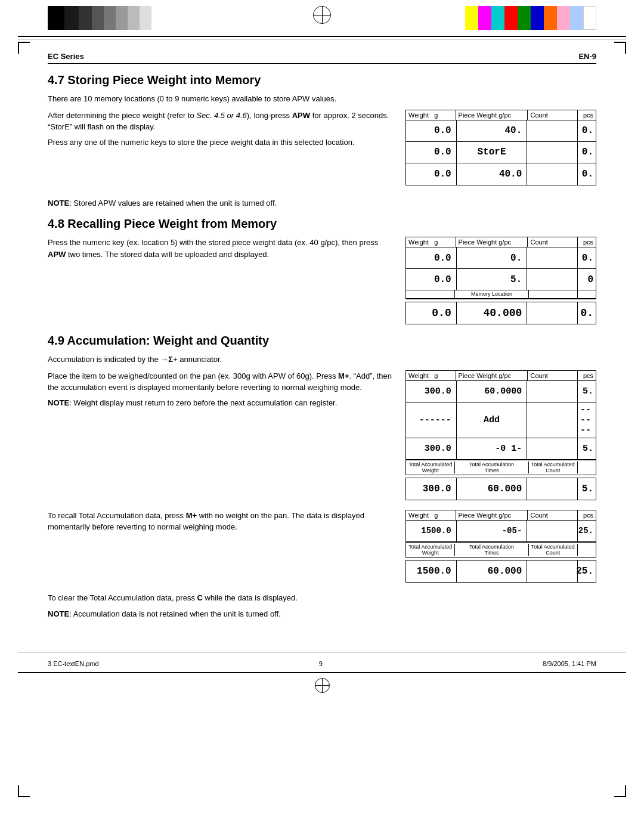 This screenshot has height=833, width=644. What do you see at coordinates (493, 313) in the screenshot?
I see `dr48l-pwt: 40.000` at bounding box center [493, 313].